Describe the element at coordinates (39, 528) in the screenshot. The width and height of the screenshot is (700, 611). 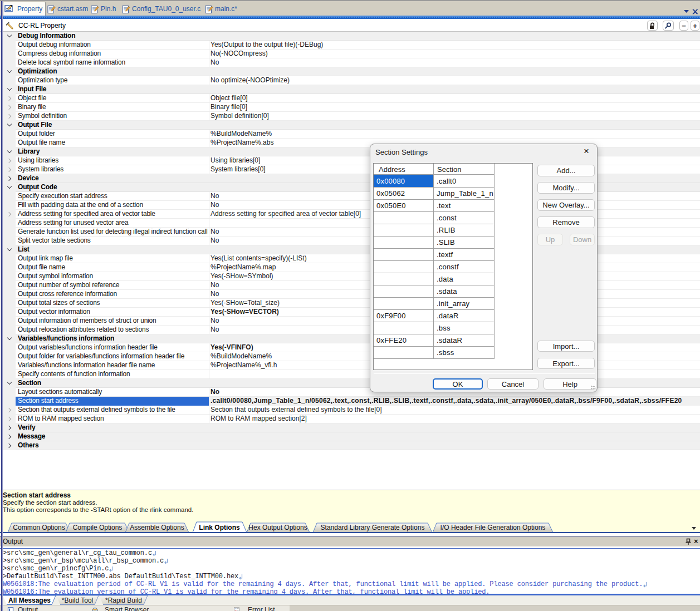
I see `svg-text: Common Options` at that location.